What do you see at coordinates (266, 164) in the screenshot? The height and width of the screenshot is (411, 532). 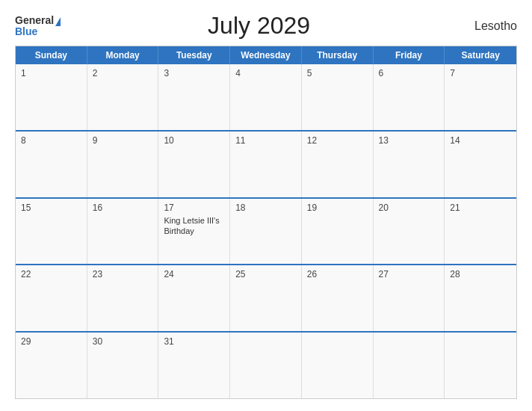 I see `cal-cell-1-3: 11` at bounding box center [266, 164].